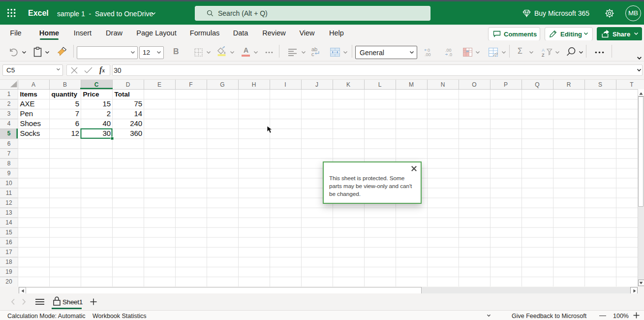 The width and height of the screenshot is (644, 320). What do you see at coordinates (9, 252) in the screenshot?
I see `svg-text: 17` at bounding box center [9, 252].